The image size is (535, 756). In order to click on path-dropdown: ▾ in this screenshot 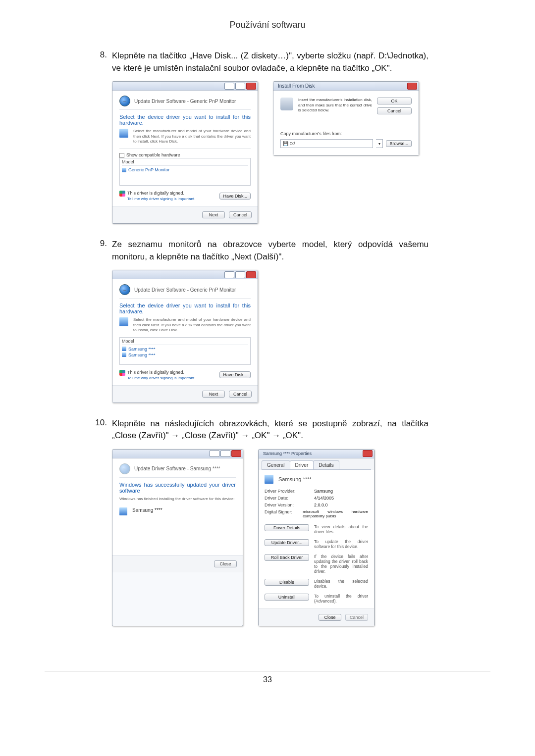, I will do `click(379, 144)`.